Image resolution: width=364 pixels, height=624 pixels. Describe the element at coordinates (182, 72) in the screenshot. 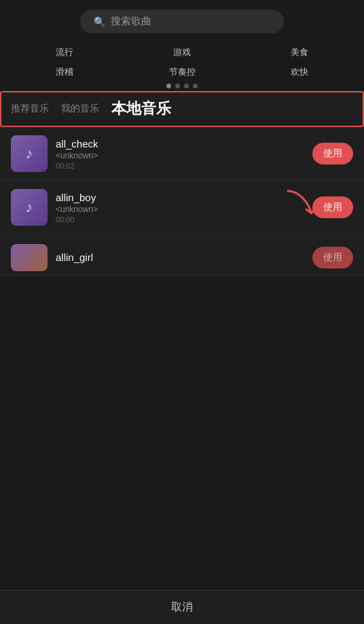

I see `genre-label-rock: 节奏控` at that location.